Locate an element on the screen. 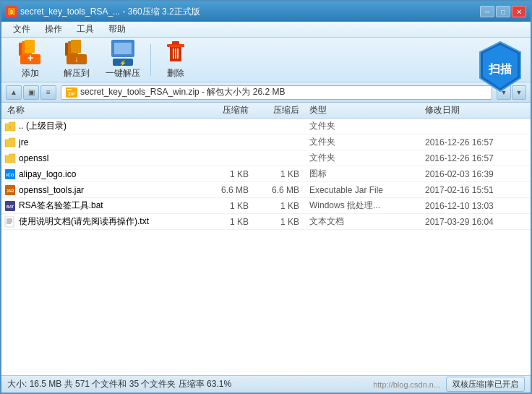  extract-icon: ↓ is located at coordinates (77, 53).